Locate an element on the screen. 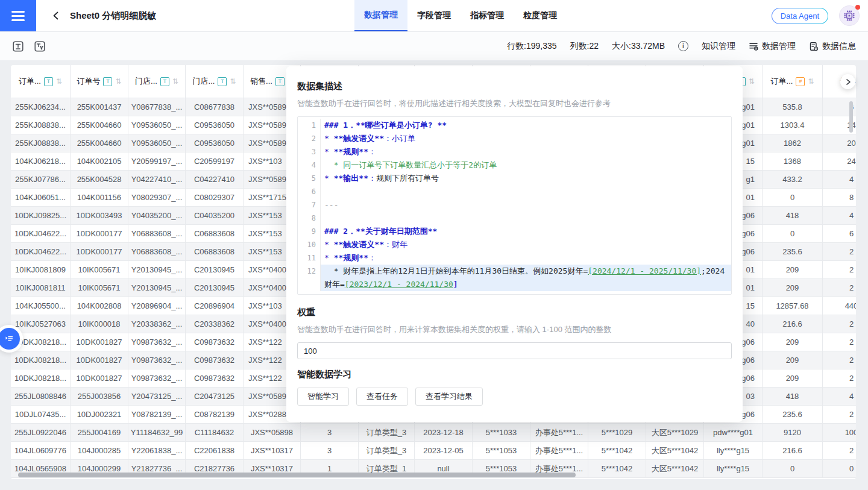  table-cell: C20896904 is located at coordinates (215, 306).